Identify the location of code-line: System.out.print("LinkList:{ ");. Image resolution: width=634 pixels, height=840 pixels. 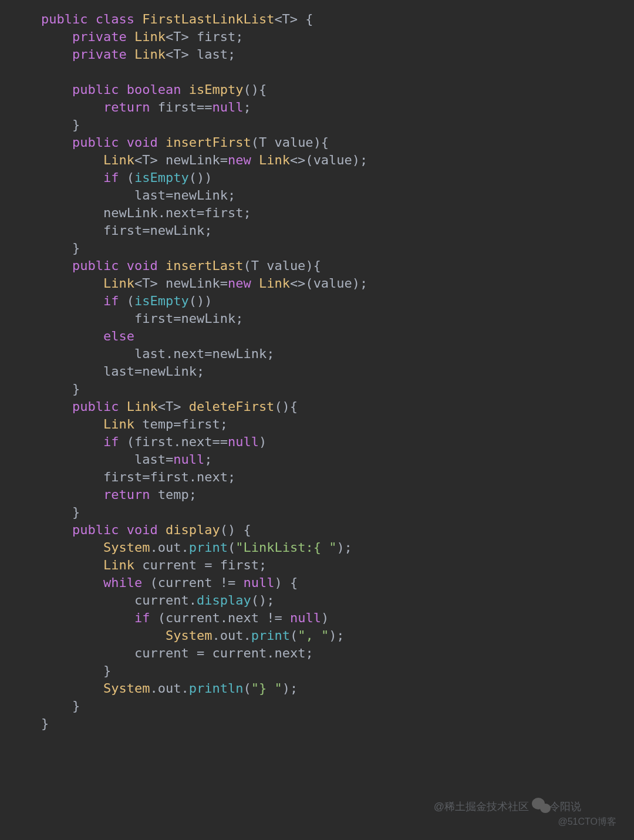
(197, 547).